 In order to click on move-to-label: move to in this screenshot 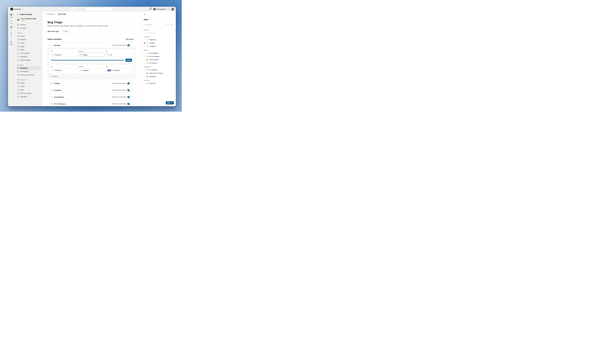, I will do `click(91, 51)`.